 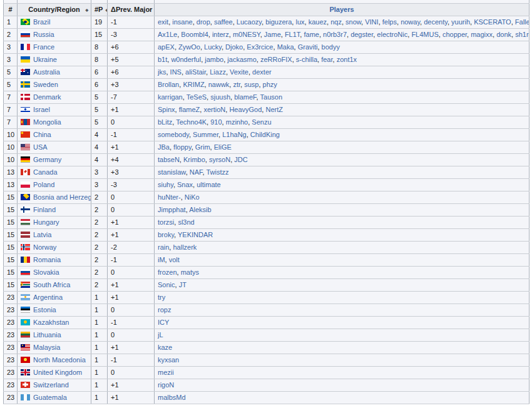 I want to click on player-link: b1t, so click(x=163, y=59).